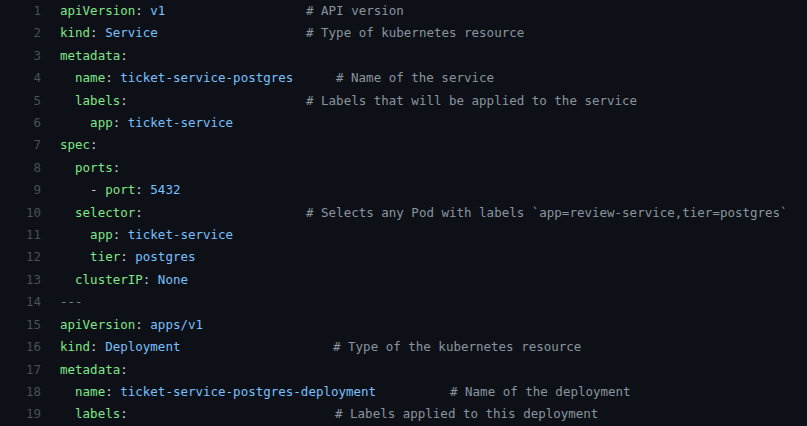  Describe the element at coordinates (404, 302) in the screenshot. I see `code-line: 14---` at that location.